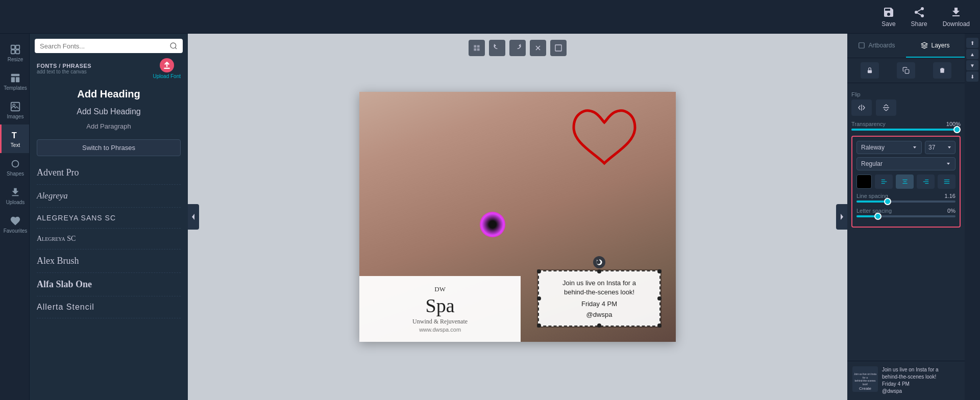 The width and height of the screenshot is (980, 400). What do you see at coordinates (15, 135) in the screenshot?
I see `text-icon: T` at bounding box center [15, 135].